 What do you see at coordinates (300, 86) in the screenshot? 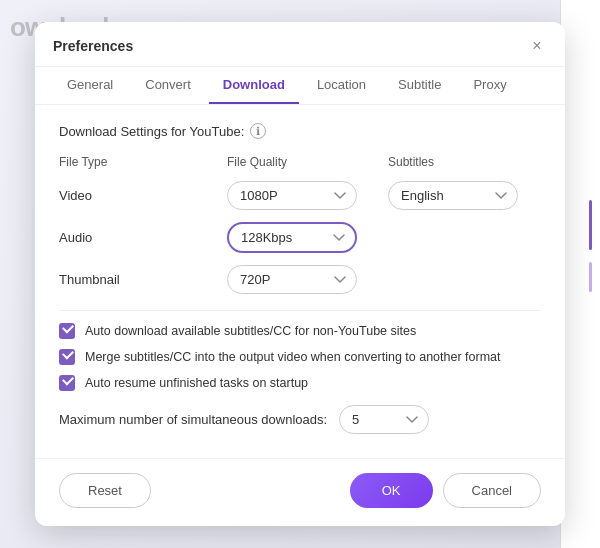
I see `tab-bar: General Convert Download Location Subtit…` at bounding box center [300, 86].